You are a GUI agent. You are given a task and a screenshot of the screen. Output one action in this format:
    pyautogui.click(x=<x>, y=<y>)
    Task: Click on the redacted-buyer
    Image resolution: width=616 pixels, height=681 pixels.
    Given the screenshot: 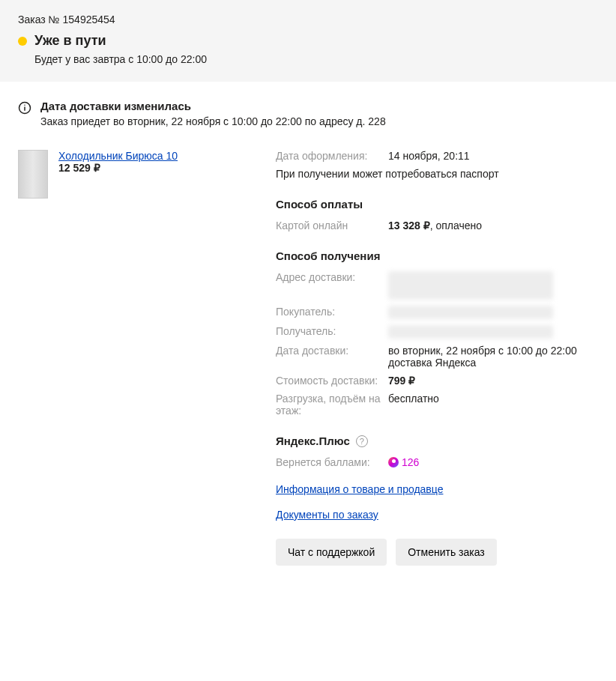 What is the action you would take?
    pyautogui.click(x=471, y=312)
    